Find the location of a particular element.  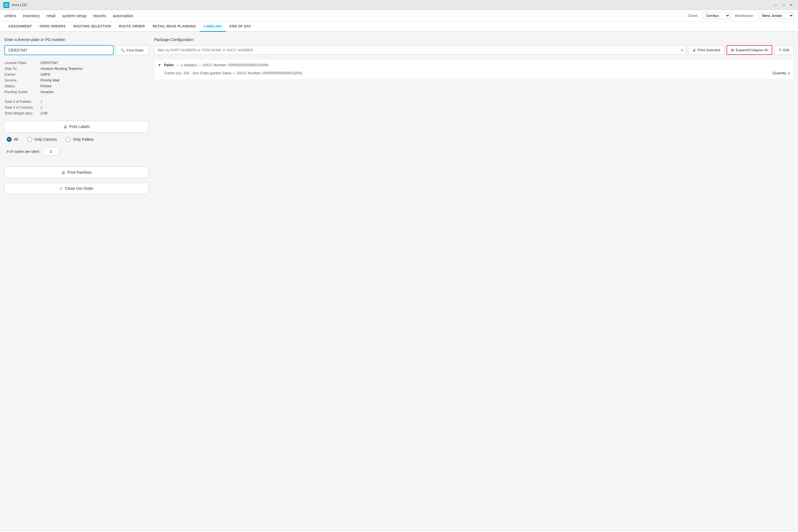

radio-only-pallets: Only Pallets is located at coordinates (80, 139).